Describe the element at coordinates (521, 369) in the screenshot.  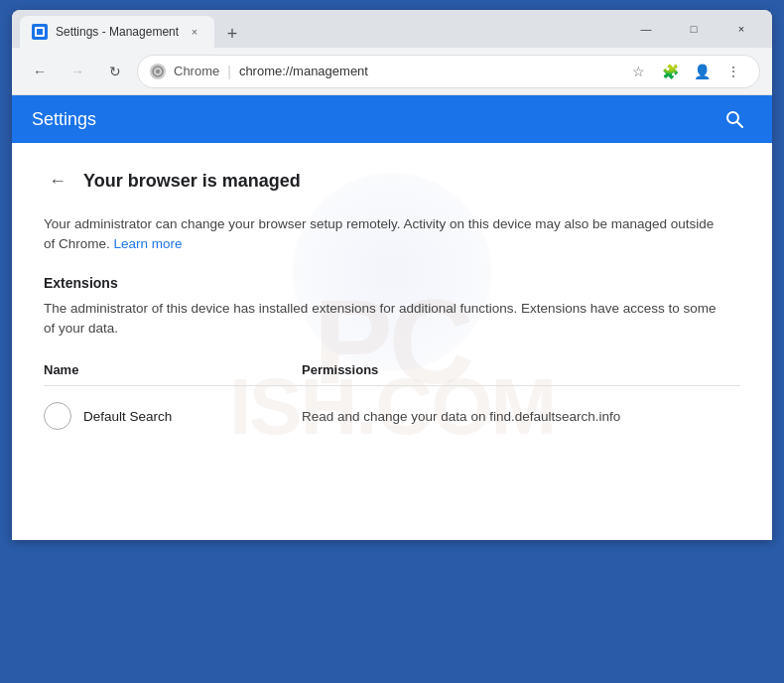
I see `col-permissions-header: Permissions` at that location.